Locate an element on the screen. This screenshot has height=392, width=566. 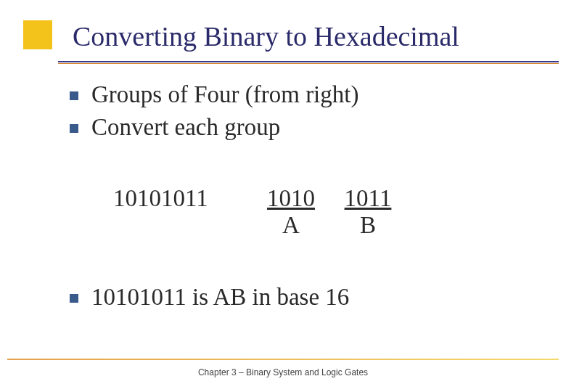
example-groups-line: 1010 1011 is located at coordinates (329, 199).